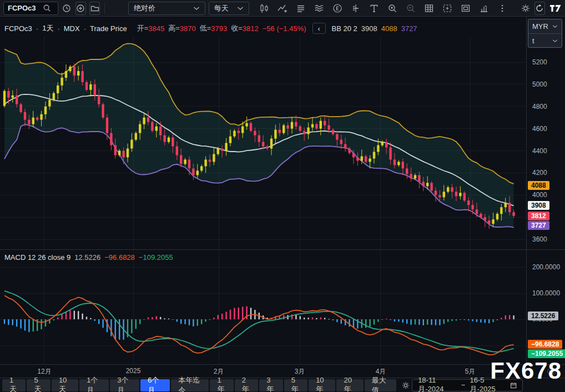 Image resolution: width=565 pixels, height=392 pixels. Describe the element at coordinates (526, 8) in the screenshot. I see `settings-gear-icon` at that location.